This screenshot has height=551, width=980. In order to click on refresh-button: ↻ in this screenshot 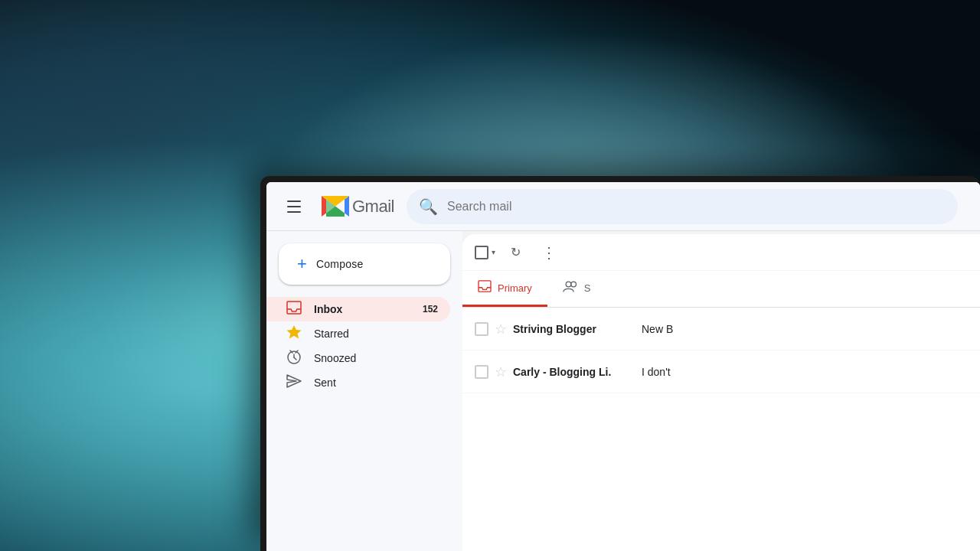, I will do `click(515, 253)`.